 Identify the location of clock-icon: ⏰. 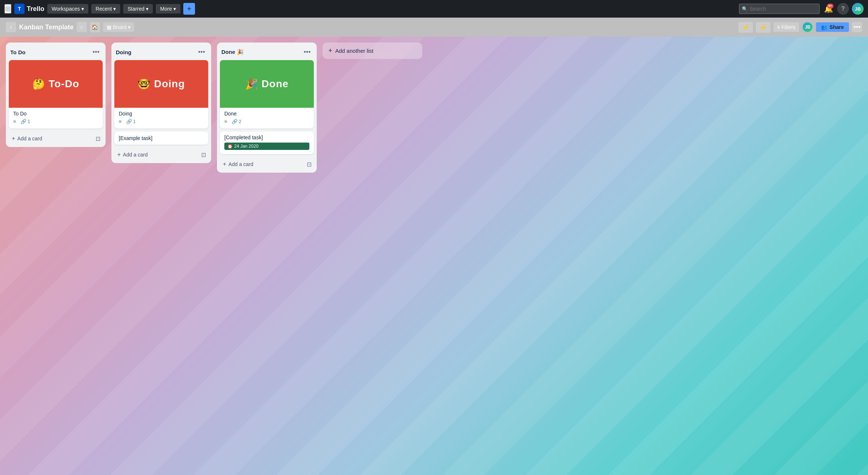
(230, 146).